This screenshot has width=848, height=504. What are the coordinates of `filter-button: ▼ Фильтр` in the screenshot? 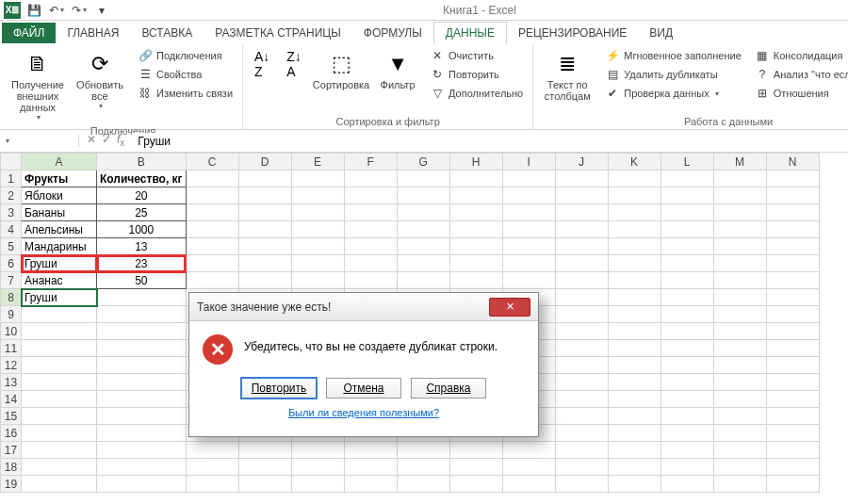 It's located at (398, 70).